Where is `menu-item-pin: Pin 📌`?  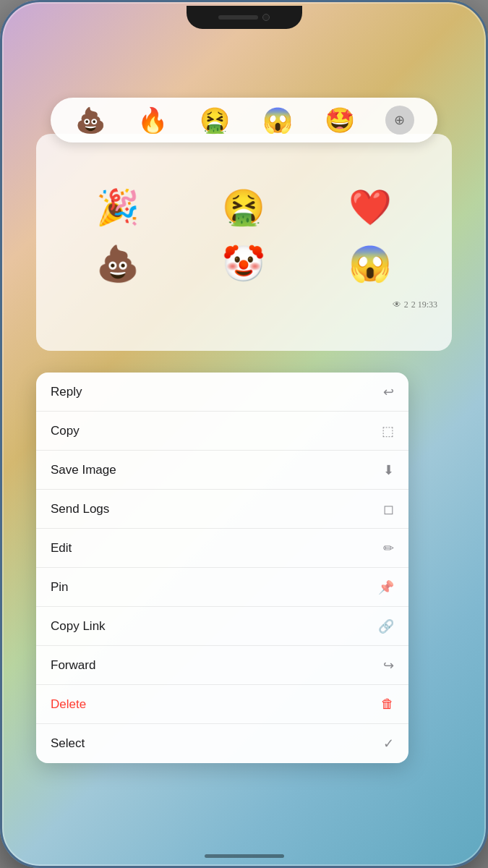 menu-item-pin: Pin 📌 is located at coordinates (223, 587).